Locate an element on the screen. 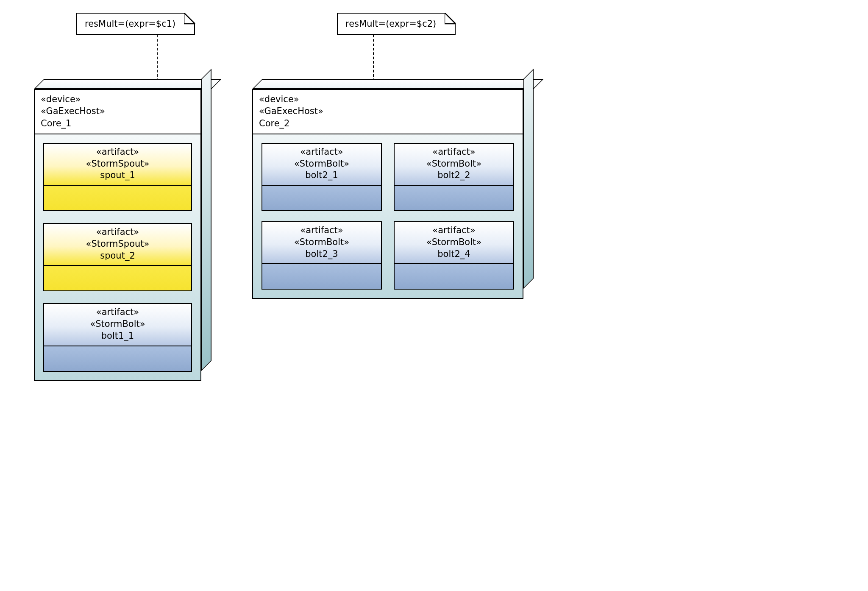  artifact-bolt2-4: «artifact» «StormBolt» bolt2_4 is located at coordinates (454, 255).